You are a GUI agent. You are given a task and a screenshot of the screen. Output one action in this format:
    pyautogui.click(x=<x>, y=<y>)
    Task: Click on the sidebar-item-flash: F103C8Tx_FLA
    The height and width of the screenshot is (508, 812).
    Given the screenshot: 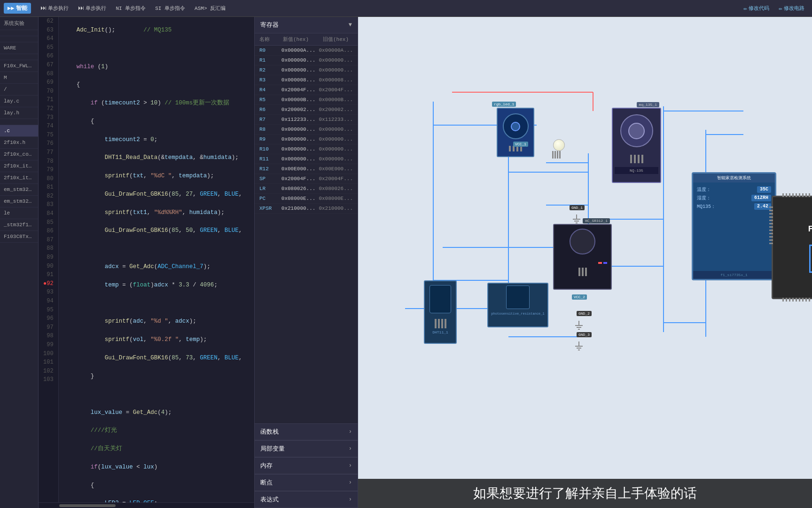 What is the action you would take?
    pyautogui.click(x=19, y=237)
    